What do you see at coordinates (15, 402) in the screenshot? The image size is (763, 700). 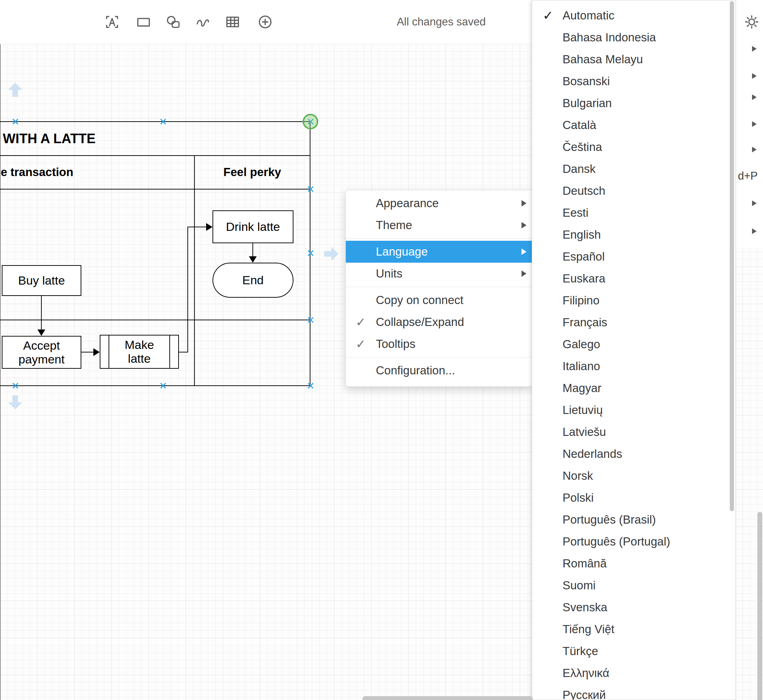 I see `connect-arrow-down-icon` at bounding box center [15, 402].